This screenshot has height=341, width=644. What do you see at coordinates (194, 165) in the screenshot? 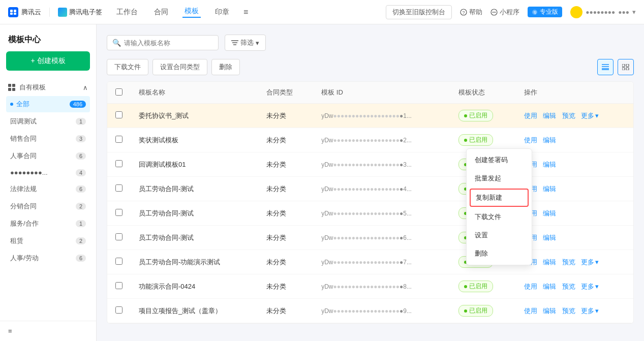
I see `template-name: 回调测试模板01` at bounding box center [194, 165].